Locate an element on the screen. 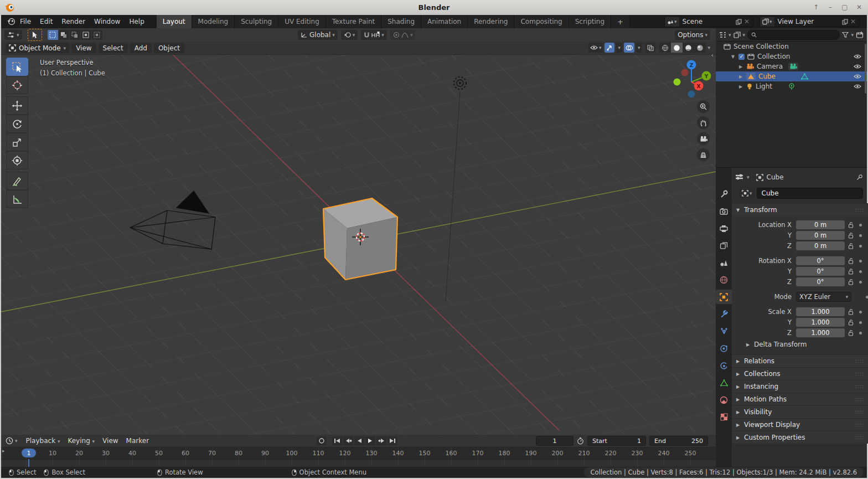 The image size is (868, 479). timeline-ruler: 1020304050607080901001101201301401501601… is located at coordinates (359, 454).